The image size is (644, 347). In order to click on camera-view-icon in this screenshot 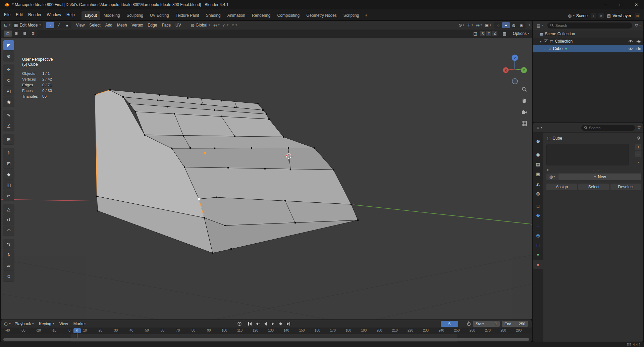, I will do `click(524, 113)`.